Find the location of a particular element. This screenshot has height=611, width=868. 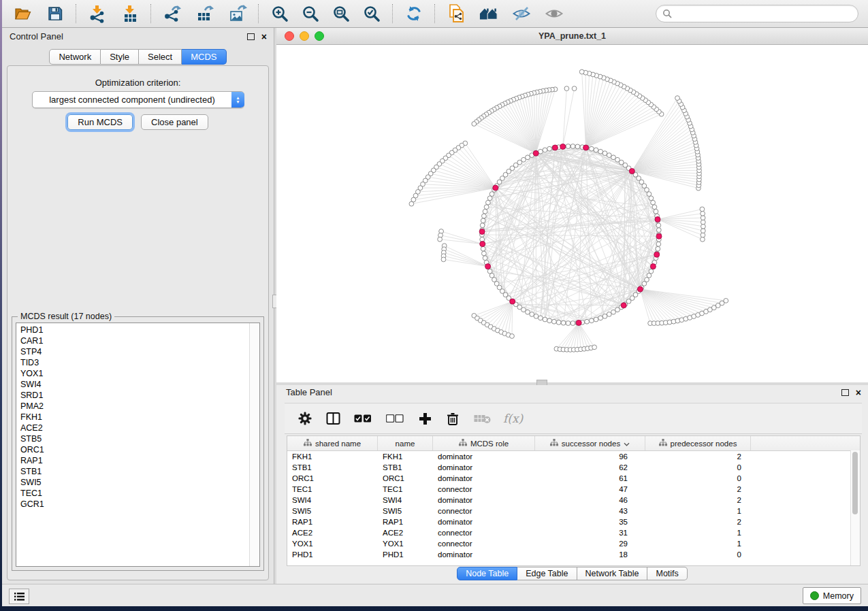

float-panel-icon is located at coordinates (251, 37).